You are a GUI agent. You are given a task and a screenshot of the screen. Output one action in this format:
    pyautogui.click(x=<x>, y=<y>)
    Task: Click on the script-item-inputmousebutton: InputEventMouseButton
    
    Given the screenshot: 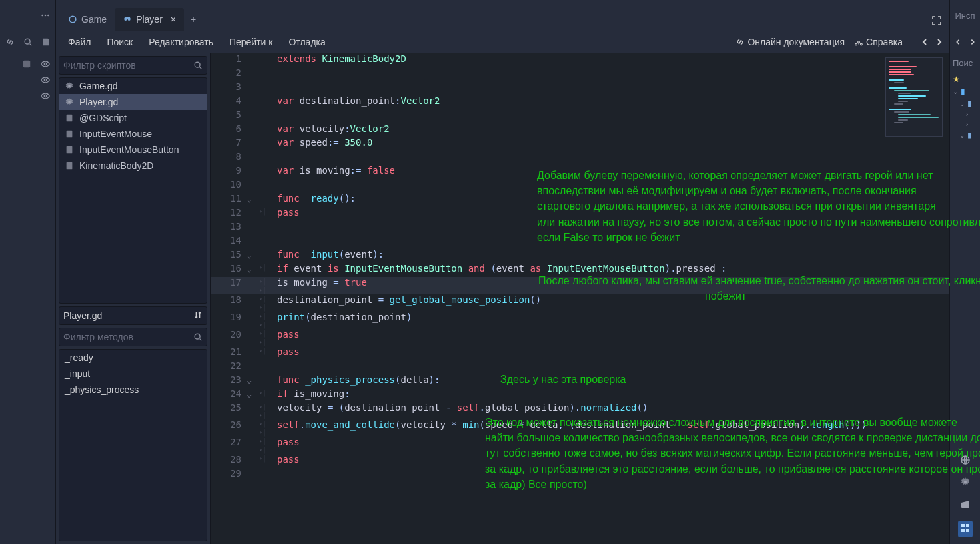 What is the action you would take?
    pyautogui.click(x=133, y=150)
    